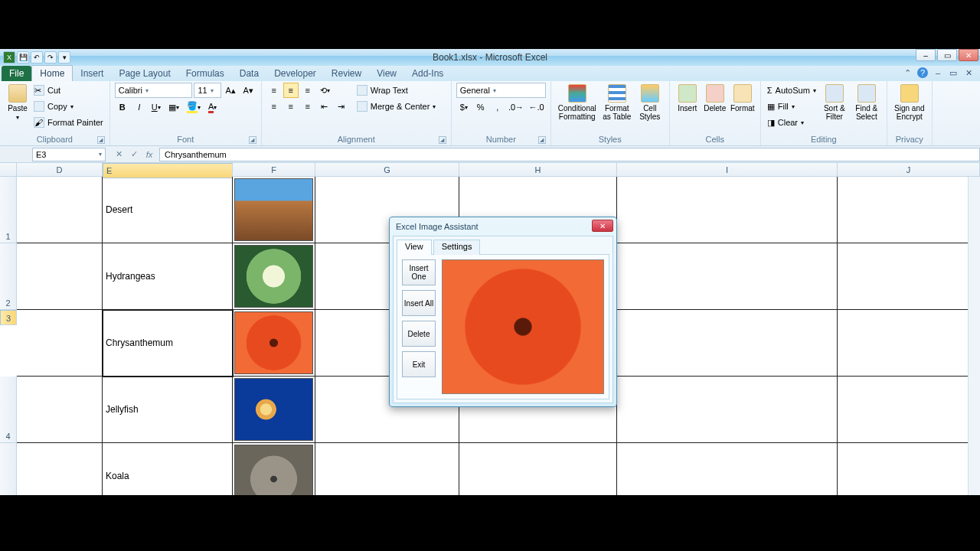  Describe the element at coordinates (168, 171) in the screenshot. I see `column-header-E: E` at that location.